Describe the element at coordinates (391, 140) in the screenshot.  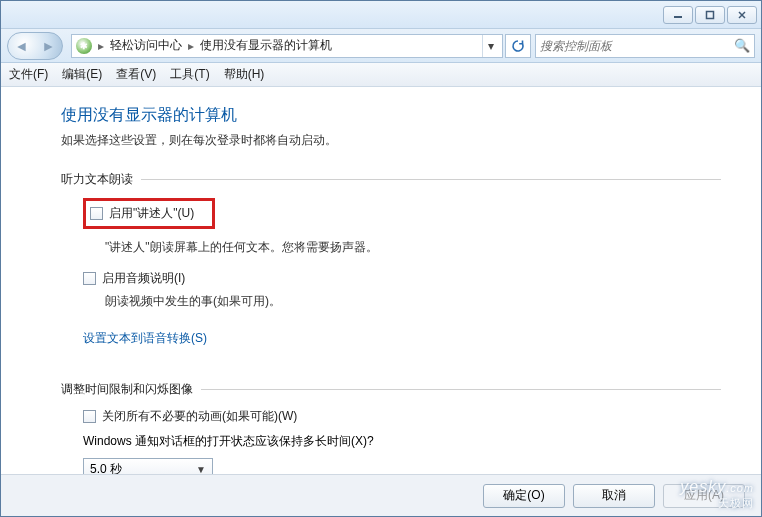
I see `page-subtitle: 如果选择这些设置，则在每次登录时都将自动启动。` at that location.